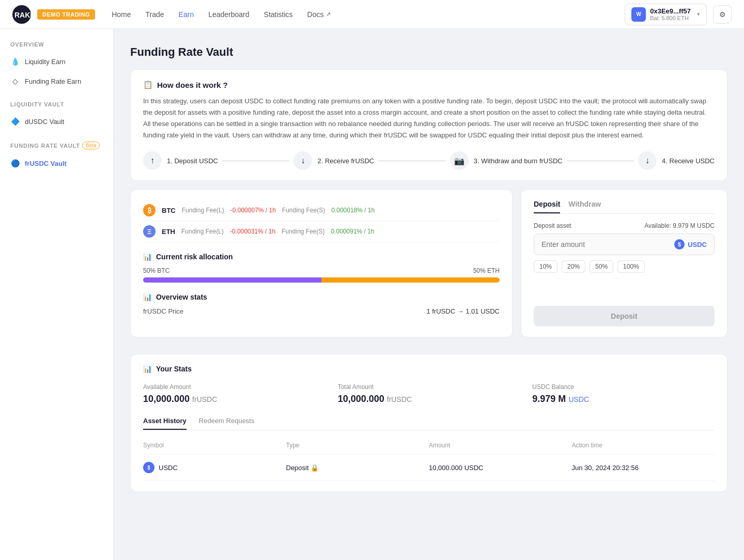 This screenshot has height=560, width=744. Describe the element at coordinates (187, 14) in the screenshot. I see `nav-earn: Earn` at that location.